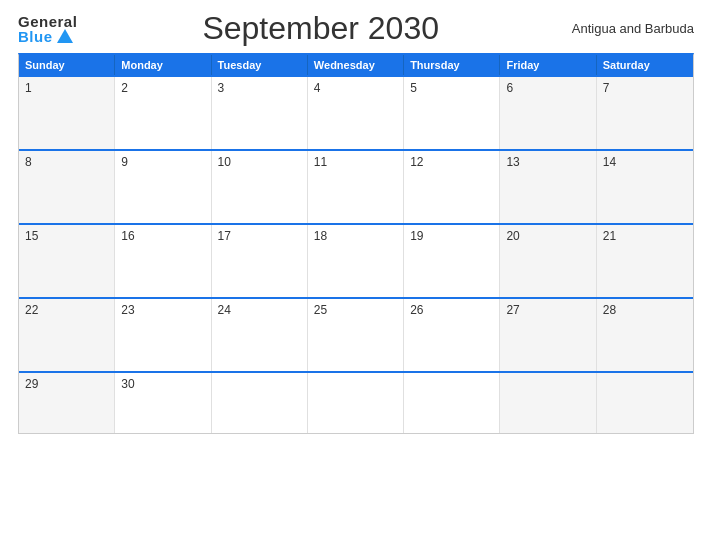  What do you see at coordinates (260, 335) in the screenshot?
I see `day-24: 24` at bounding box center [260, 335].